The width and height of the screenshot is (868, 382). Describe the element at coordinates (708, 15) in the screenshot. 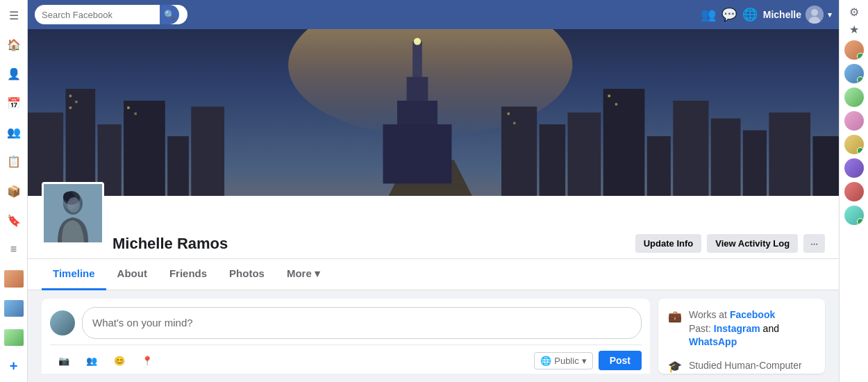

I see `friends-nav-icon: 👥` at that location.